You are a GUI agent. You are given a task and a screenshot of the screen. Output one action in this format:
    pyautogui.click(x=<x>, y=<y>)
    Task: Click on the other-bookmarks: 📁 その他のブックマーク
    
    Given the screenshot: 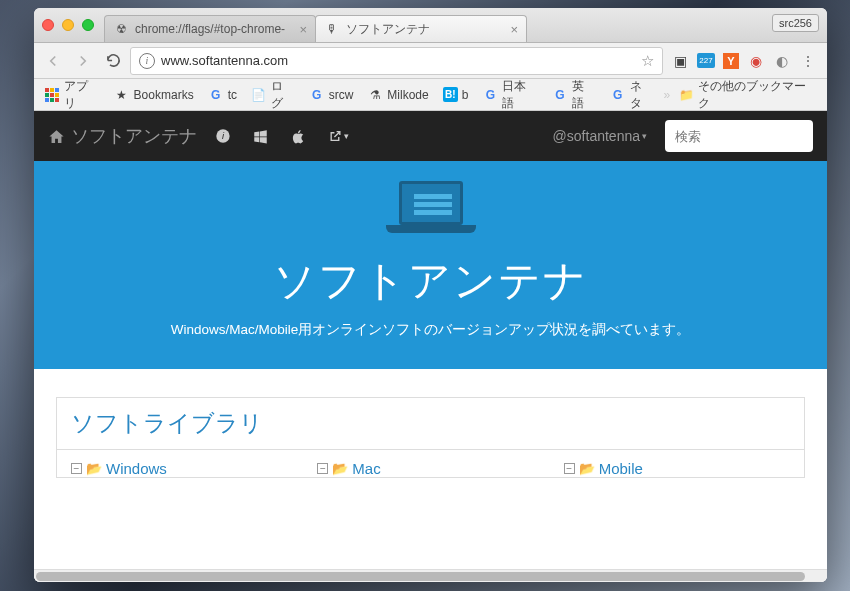 What is the action you would take?
    pyautogui.click(x=748, y=95)
    